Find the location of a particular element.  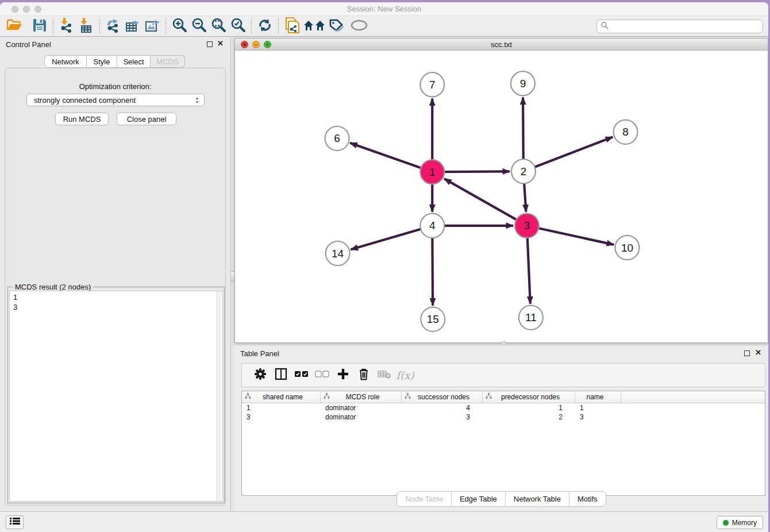

delete-column-button is located at coordinates (364, 375).